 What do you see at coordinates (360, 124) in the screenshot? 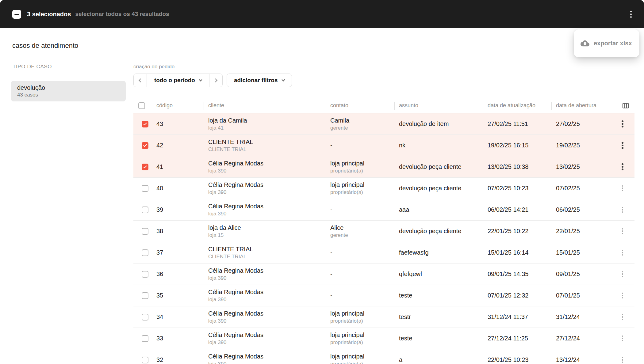
I see `contact-cell: Camila gerente` at bounding box center [360, 124].